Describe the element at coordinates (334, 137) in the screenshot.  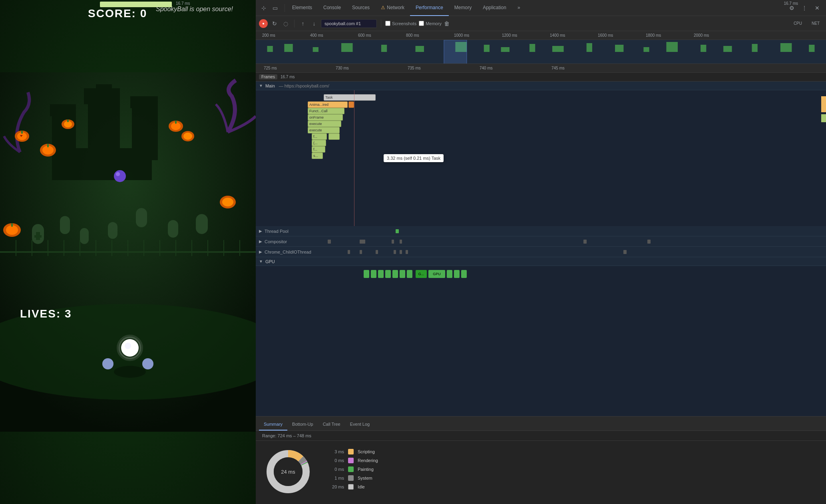
I see `flame-bar-f2` at that location.